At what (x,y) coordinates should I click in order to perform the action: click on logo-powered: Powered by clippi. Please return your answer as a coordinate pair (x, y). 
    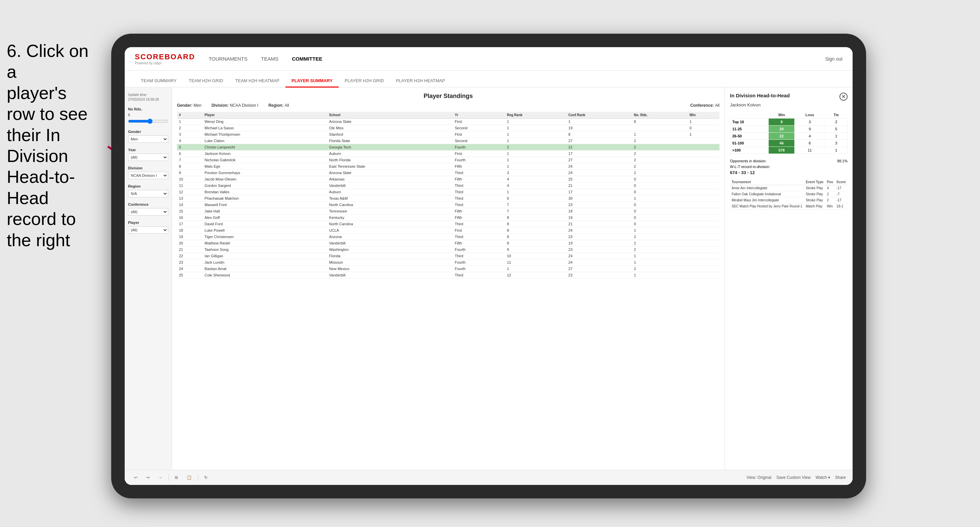
    Looking at the image, I should click on (165, 63).